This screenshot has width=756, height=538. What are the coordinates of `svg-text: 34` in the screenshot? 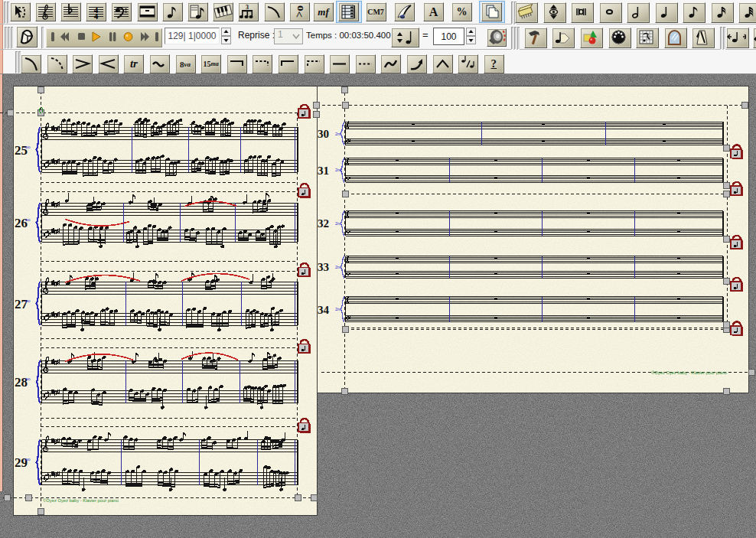 It's located at (324, 310).